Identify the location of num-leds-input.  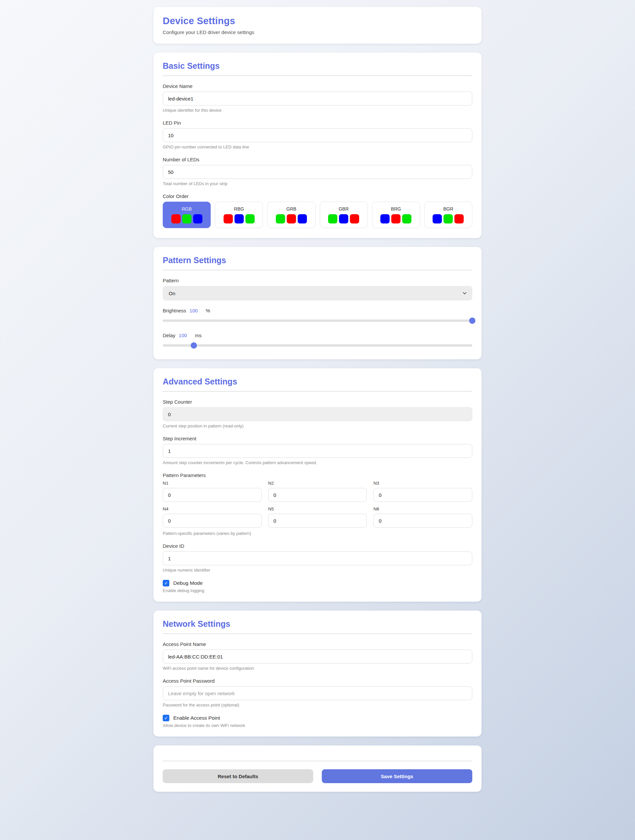
(318, 172).